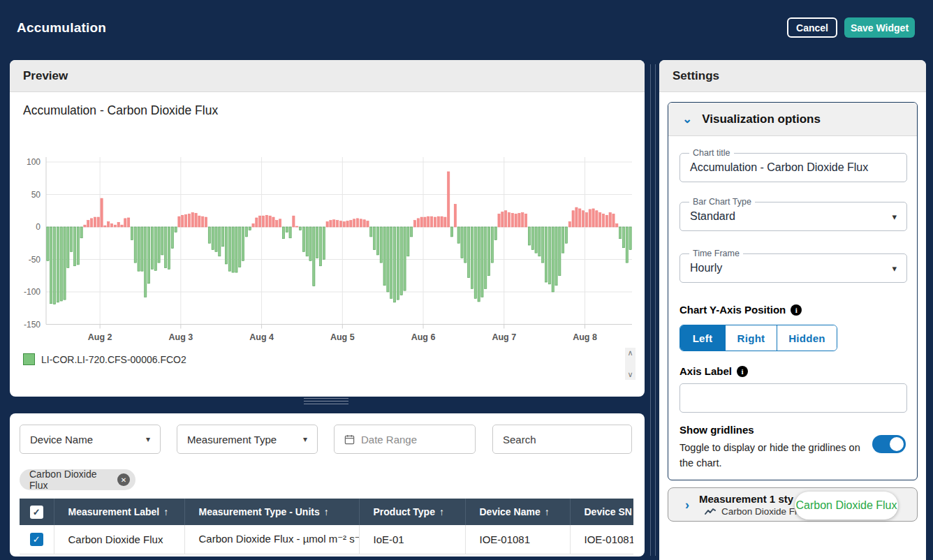  Describe the element at coordinates (880, 28) in the screenshot. I see `save-widget-button: Save Widget` at that location.